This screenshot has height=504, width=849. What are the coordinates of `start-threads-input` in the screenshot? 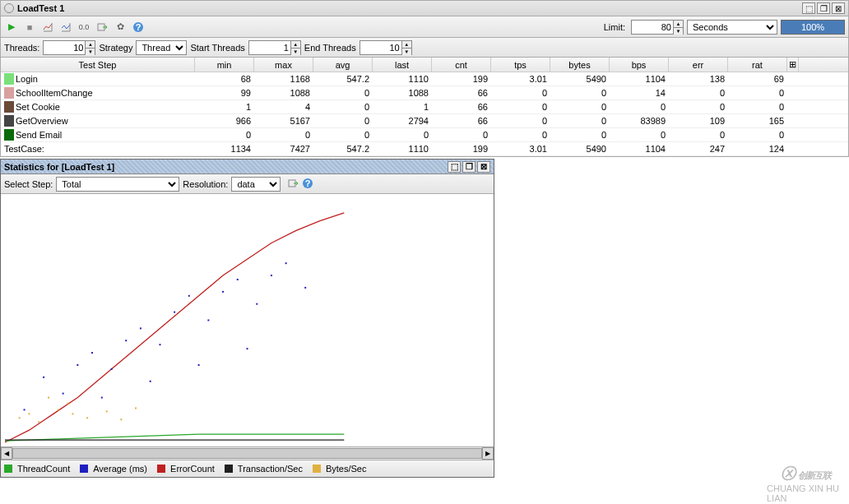 It's located at (270, 48).